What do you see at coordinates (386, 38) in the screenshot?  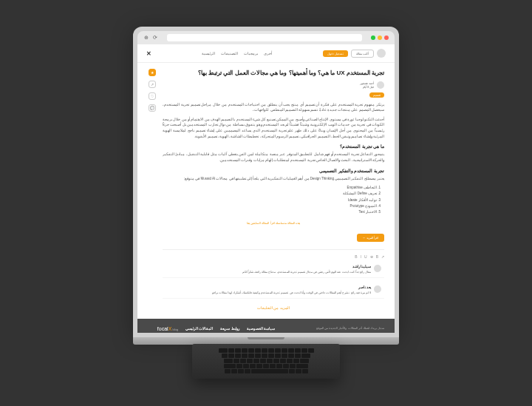 I see `close-dot` at bounding box center [386, 38].